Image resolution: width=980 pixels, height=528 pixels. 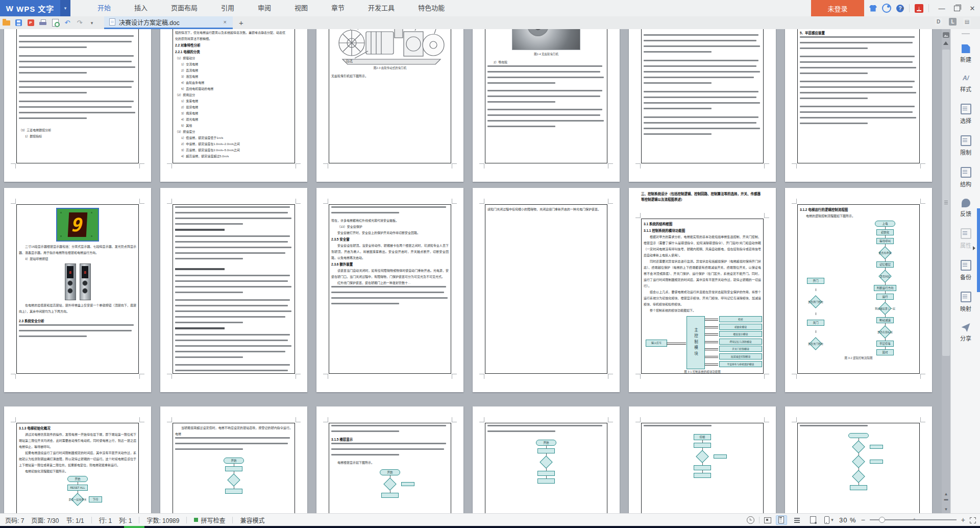 I want to click on vertical-scrollbar: ▲▬ ▼, so click(x=946, y=271).